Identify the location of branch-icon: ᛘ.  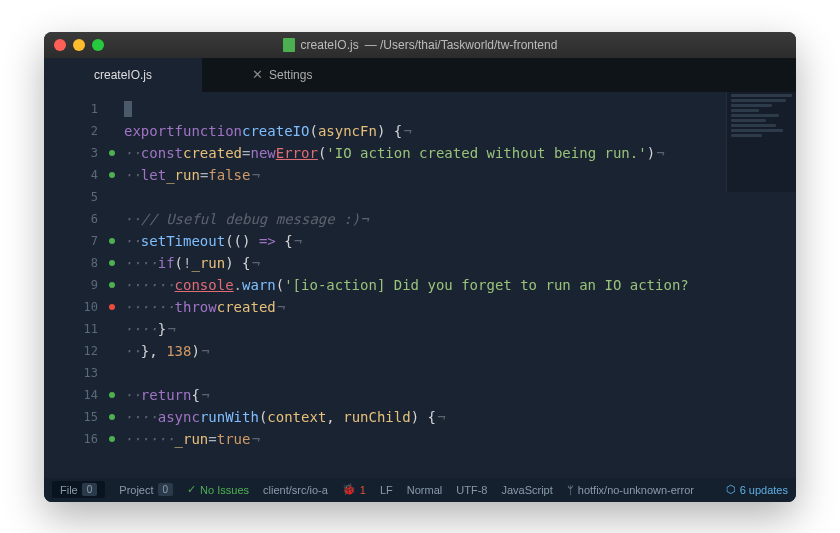
(570, 490).